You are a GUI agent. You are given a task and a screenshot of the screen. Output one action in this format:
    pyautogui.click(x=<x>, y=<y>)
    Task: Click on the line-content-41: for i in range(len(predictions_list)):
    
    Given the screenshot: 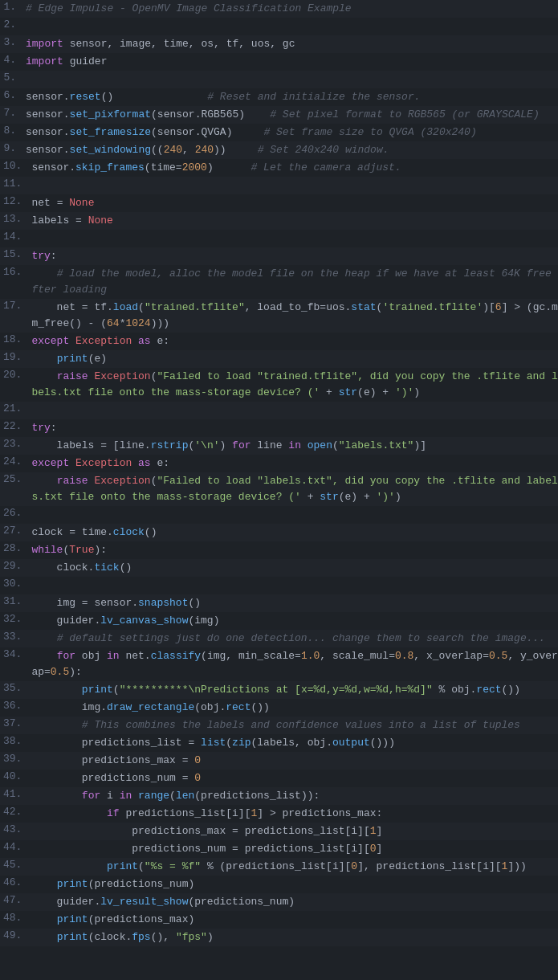 What is the action you would take?
    pyautogui.click(x=294, y=796)
    